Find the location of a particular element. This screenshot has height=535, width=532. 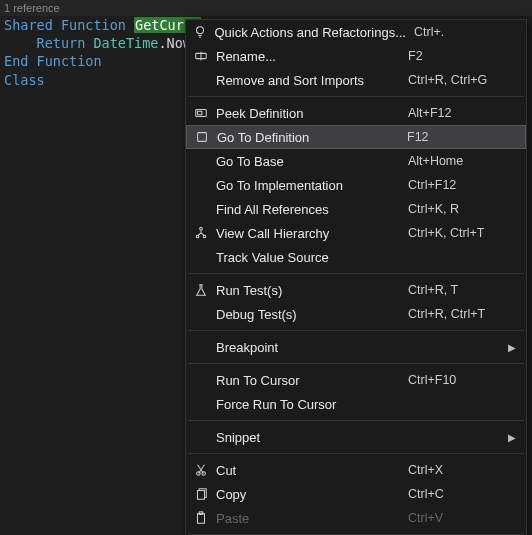

menu-item-track-value-source: Track Value Source is located at coordinates (356, 257).